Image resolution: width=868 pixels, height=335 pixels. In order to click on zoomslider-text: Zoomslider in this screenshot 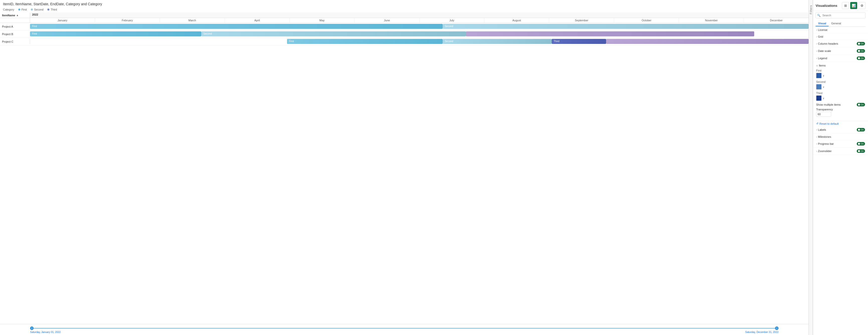, I will do `click(825, 151)`.